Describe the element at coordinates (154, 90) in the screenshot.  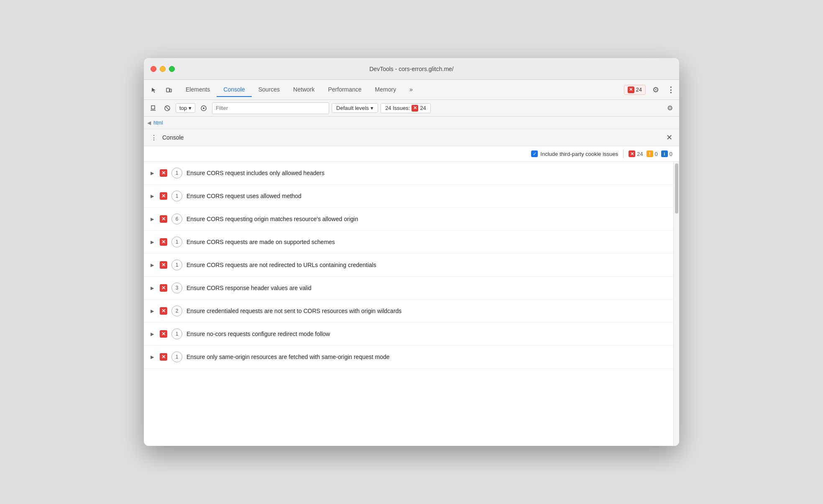
I see `select-element-button` at that location.